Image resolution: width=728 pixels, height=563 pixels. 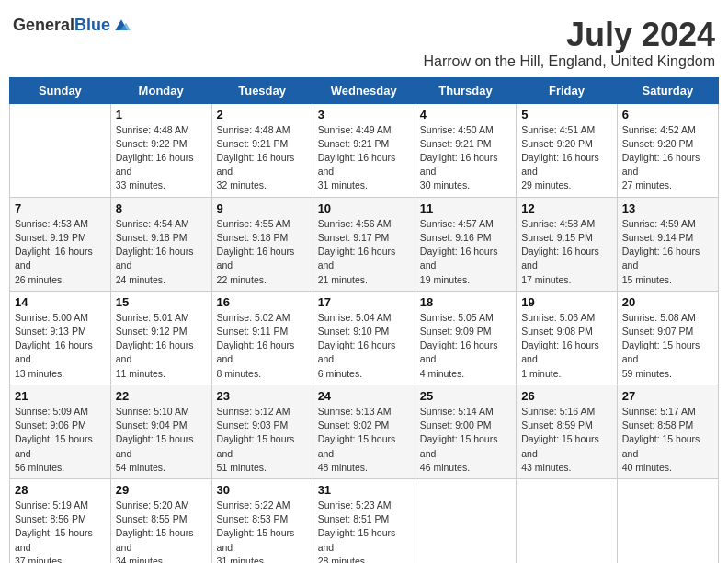 What do you see at coordinates (364, 440) in the screenshot?
I see `day-info: Sunrise: 5:13 AMSunset: 9:02 PMDaylight:…` at bounding box center [364, 440].